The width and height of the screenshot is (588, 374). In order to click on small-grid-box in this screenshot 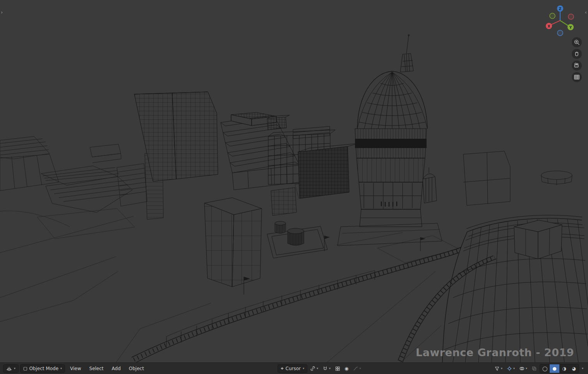, I will do `click(284, 202)`.